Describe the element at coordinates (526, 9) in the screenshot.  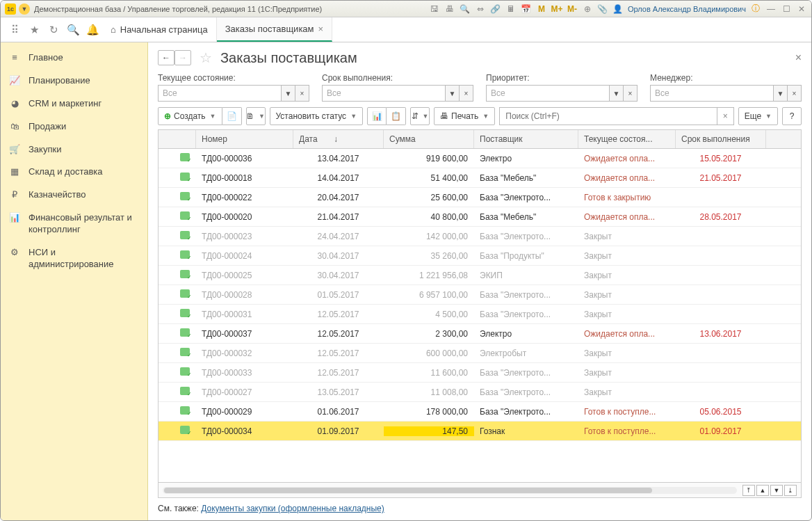
I see `calendar-icon: 📅` at that location.